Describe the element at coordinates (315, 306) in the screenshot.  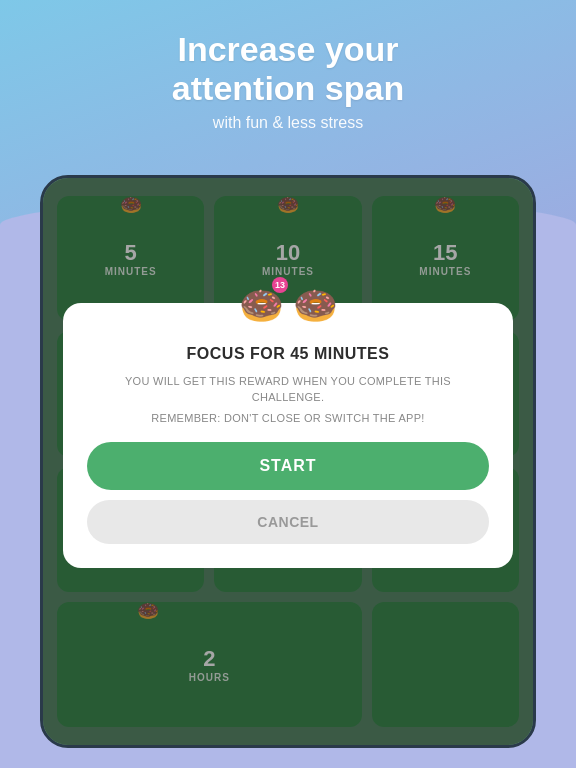
I see `donut-chocolate-icon: 🍩` at that location.